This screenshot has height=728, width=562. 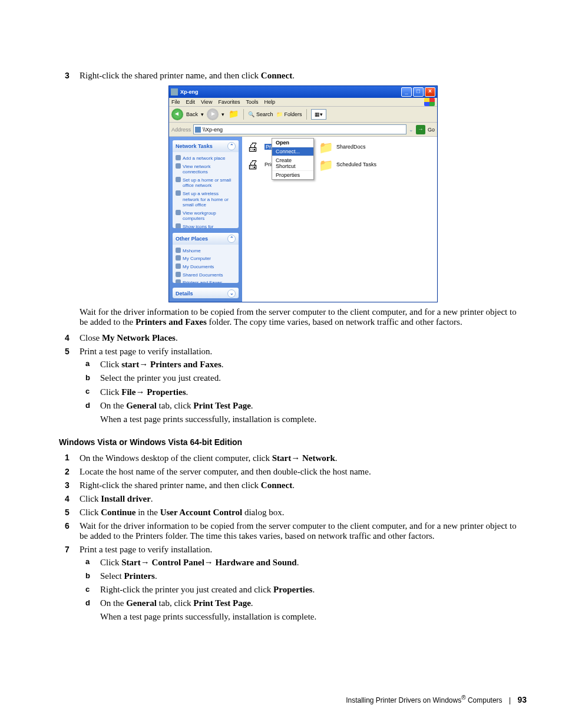 What do you see at coordinates (342, 147) in the screenshot?
I see `shareddocs-item: SharedDocs` at bounding box center [342, 147].